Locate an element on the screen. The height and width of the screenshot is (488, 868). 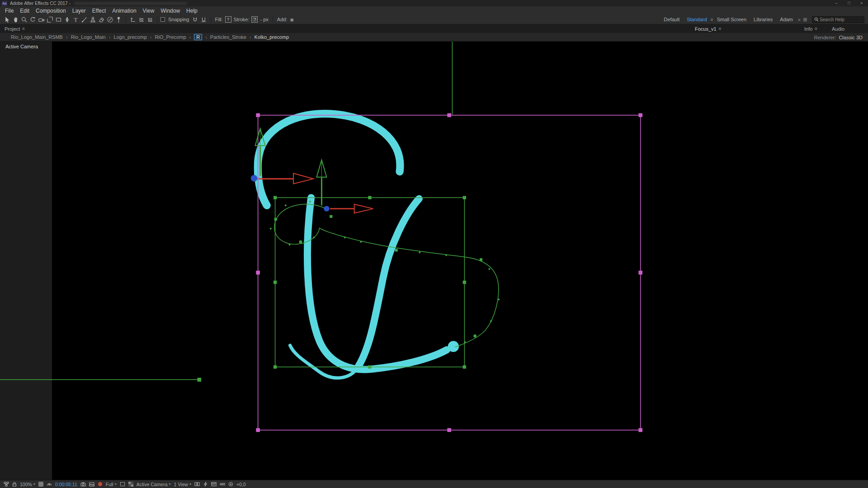
breadcrumb-item: Particles_Stroke is located at coordinates (228, 37).